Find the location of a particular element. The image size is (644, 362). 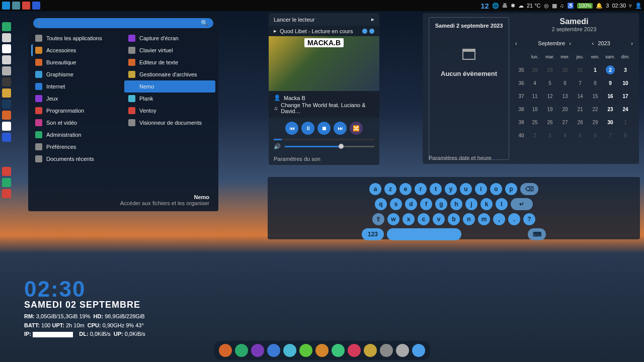

category-item: Préférences is located at coordinates (76, 147).